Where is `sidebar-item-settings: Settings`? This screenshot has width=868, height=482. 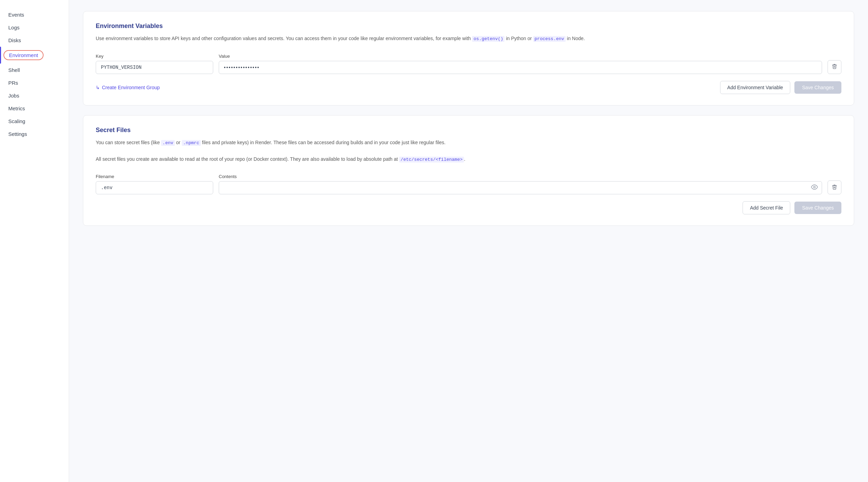 sidebar-item-settings: Settings is located at coordinates (35, 134).